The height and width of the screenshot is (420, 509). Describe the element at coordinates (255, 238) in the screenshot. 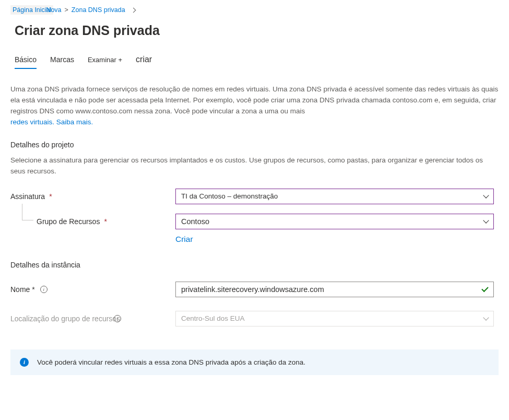

I see `create-new-rg-link: Criar` at that location.